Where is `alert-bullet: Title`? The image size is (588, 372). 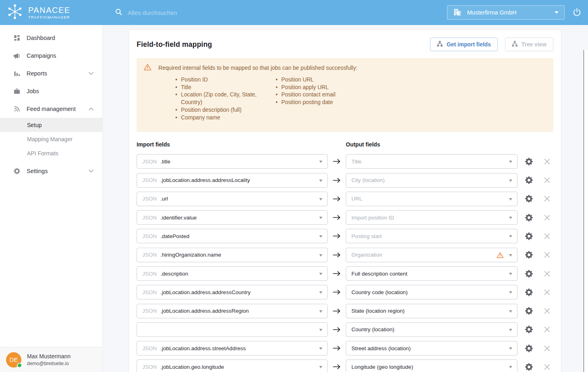 alert-bullet: Title is located at coordinates (217, 88).